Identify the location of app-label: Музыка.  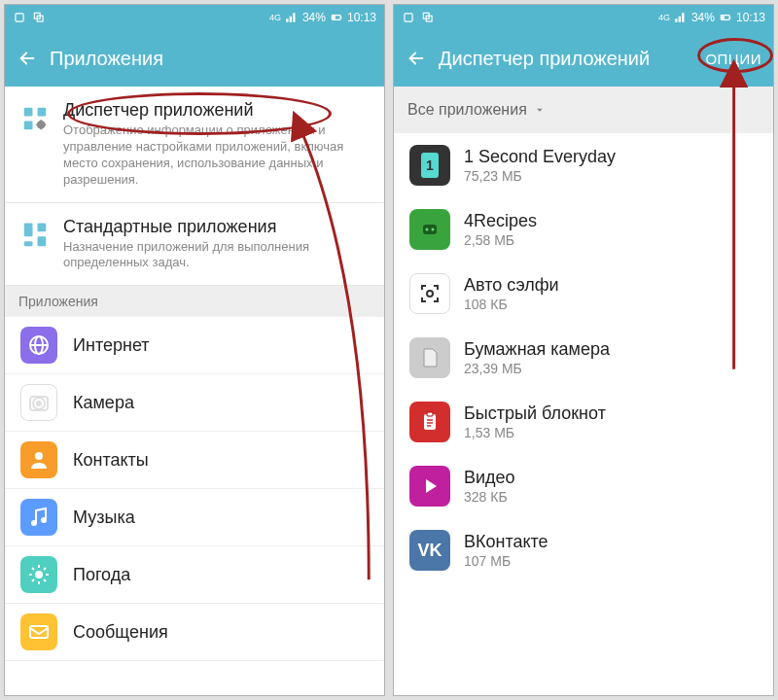
(221, 517).